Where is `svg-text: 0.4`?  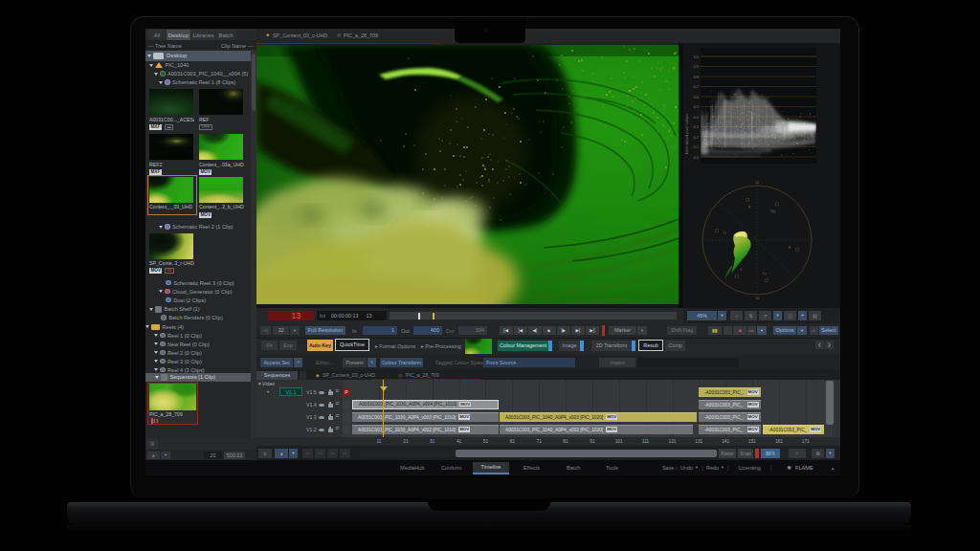
svg-text: 0.4 is located at coordinates (696, 117).